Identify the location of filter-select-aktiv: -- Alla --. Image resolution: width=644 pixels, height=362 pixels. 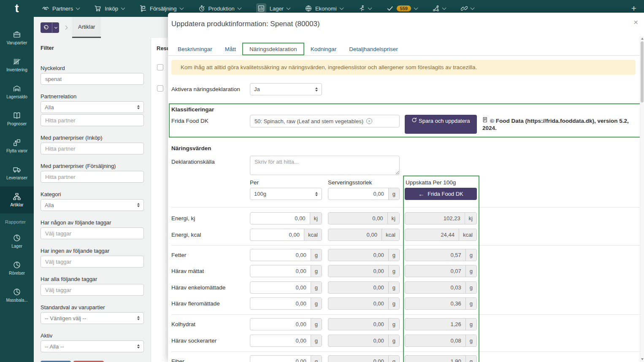
(92, 346).